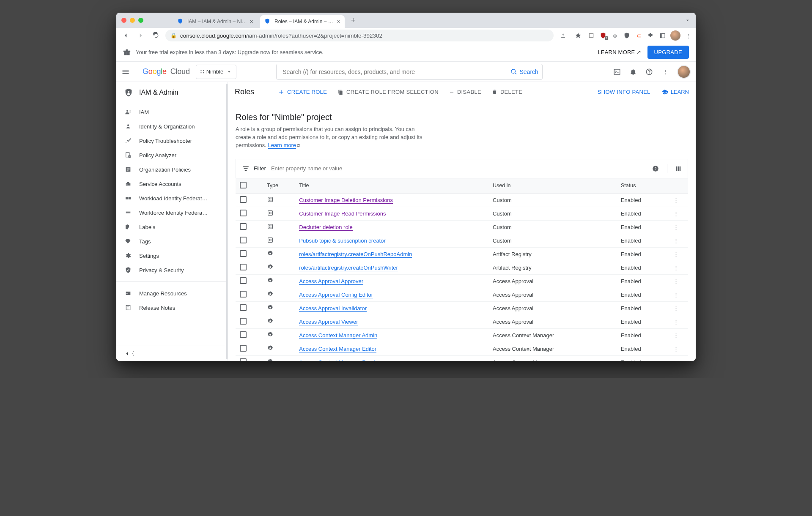 This screenshot has height=516, width=812. What do you see at coordinates (552, 186) in the screenshot?
I see `column-header-used-in: Used in` at bounding box center [552, 186].